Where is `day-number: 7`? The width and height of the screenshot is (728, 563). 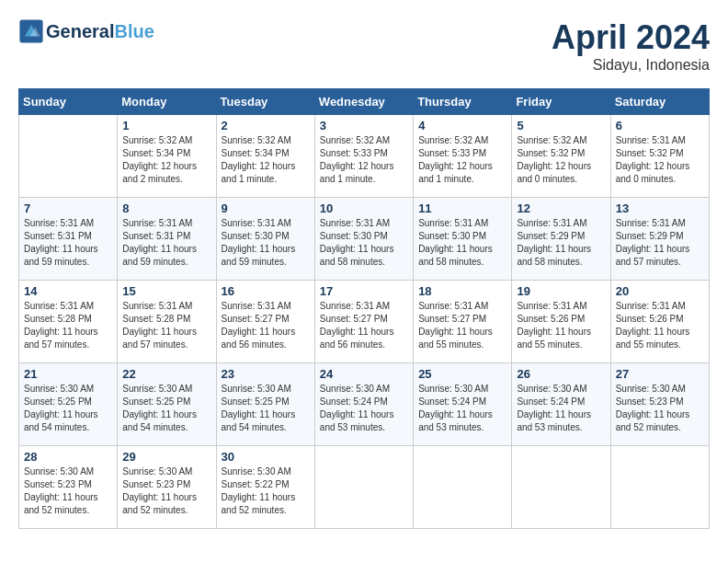 day-number: 7 is located at coordinates (68, 208).